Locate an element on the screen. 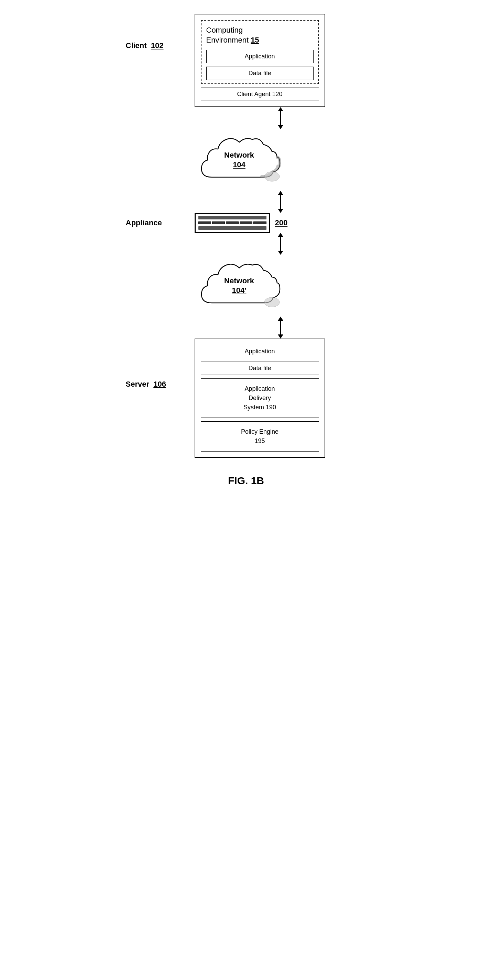  policy-ref: 195 is located at coordinates (260, 441).